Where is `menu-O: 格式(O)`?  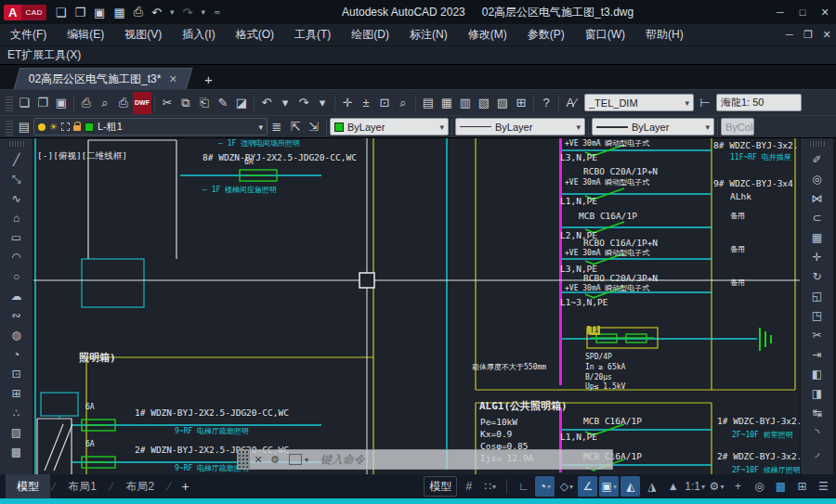
menu-O: 格式(O) is located at coordinates (255, 35).